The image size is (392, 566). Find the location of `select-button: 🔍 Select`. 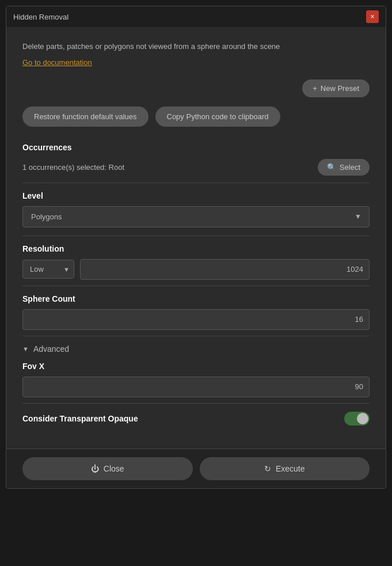

select-button: 🔍 Select is located at coordinates (344, 167).